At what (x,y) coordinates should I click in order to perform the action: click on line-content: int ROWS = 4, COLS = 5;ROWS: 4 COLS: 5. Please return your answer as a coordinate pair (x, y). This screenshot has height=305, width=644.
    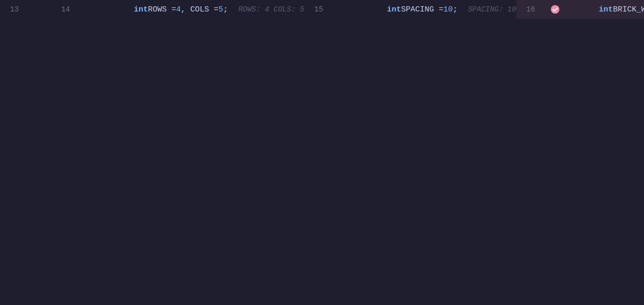
    Looking at the image, I should click on (203, 9).